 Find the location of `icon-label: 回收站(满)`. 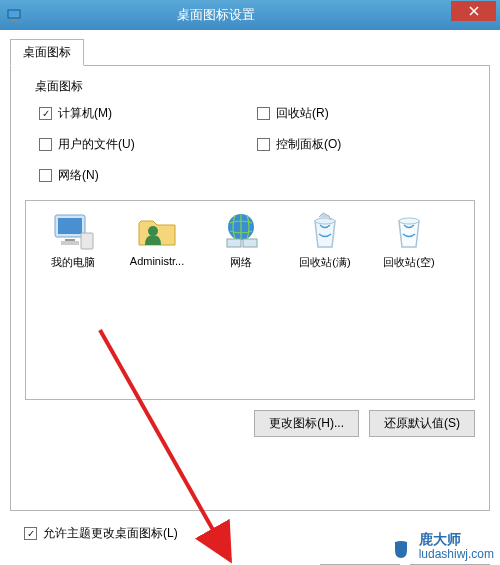

icon-label: 回收站(满) is located at coordinates (325, 262).